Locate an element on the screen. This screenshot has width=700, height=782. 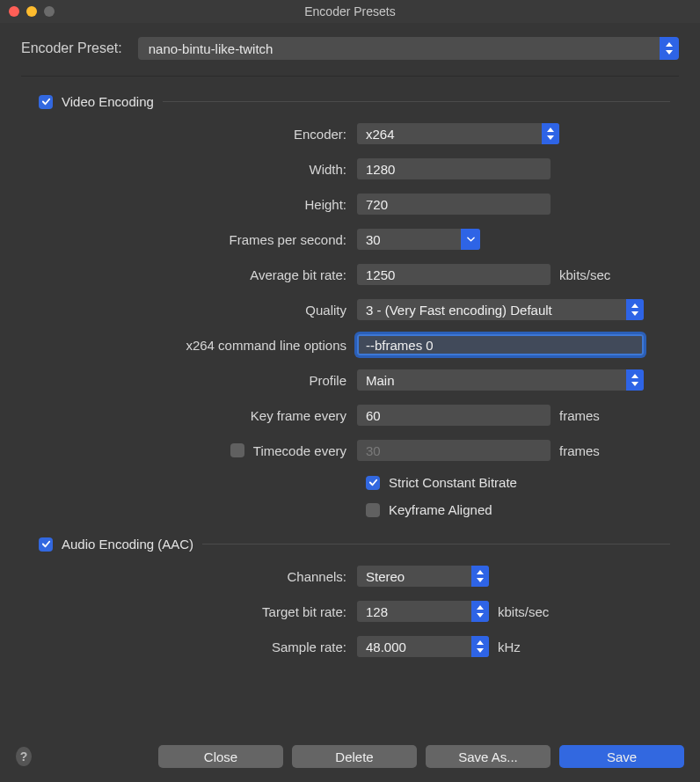
channels-dropdown: Stereo is located at coordinates (423, 576).